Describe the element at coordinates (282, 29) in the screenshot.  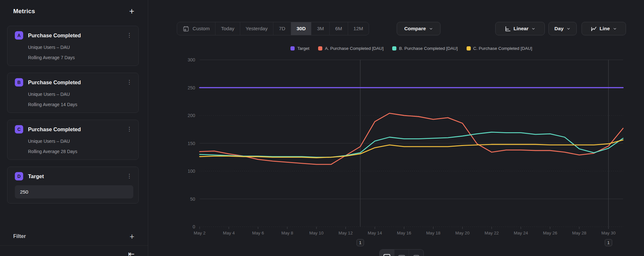
I see `date-range-label: 7D` at that location.